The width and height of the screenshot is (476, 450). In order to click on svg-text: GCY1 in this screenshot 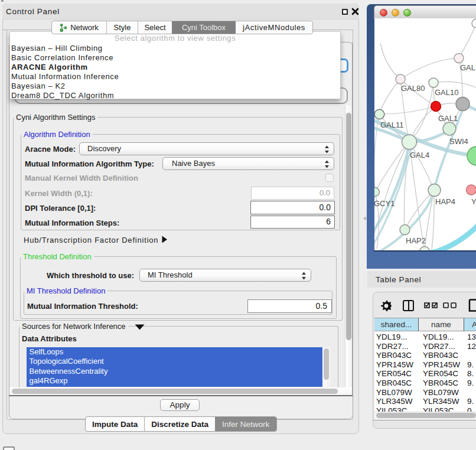, I will do `click(384, 203)`.